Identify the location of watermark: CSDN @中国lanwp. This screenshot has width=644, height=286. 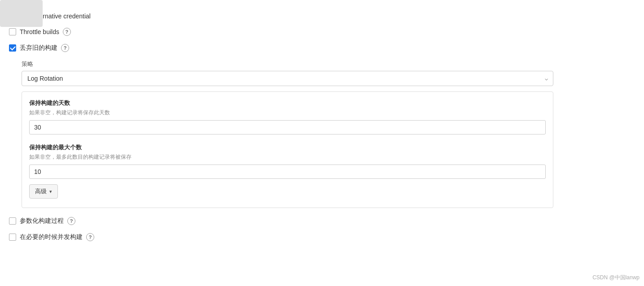
(616, 278).